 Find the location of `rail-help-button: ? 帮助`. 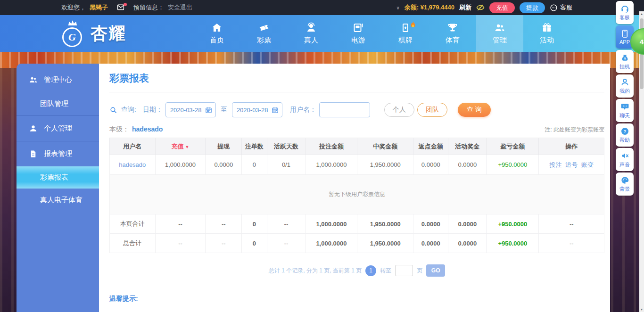

rail-help-button: ? 帮助 is located at coordinates (625, 135).